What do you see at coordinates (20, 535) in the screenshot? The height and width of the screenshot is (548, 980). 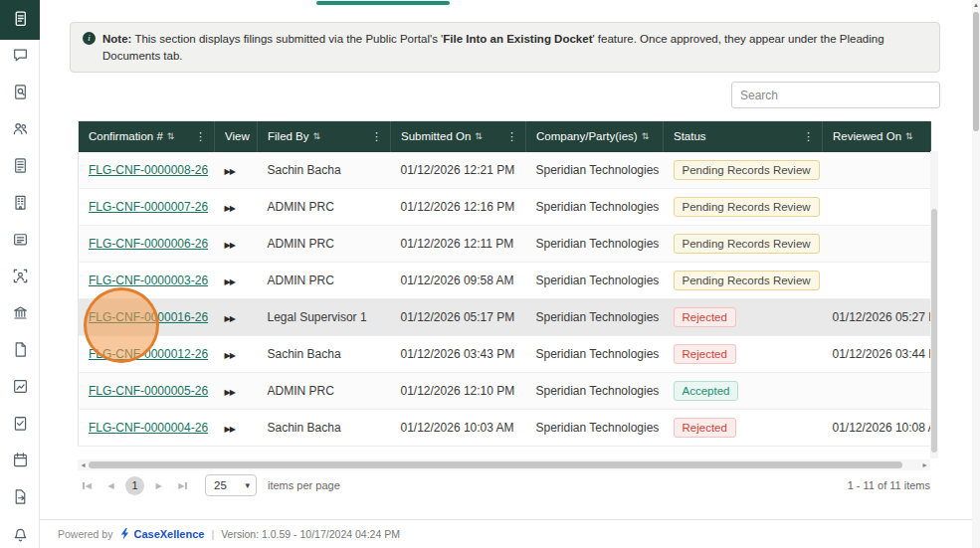 I see `notifications-bell-icon` at bounding box center [20, 535].